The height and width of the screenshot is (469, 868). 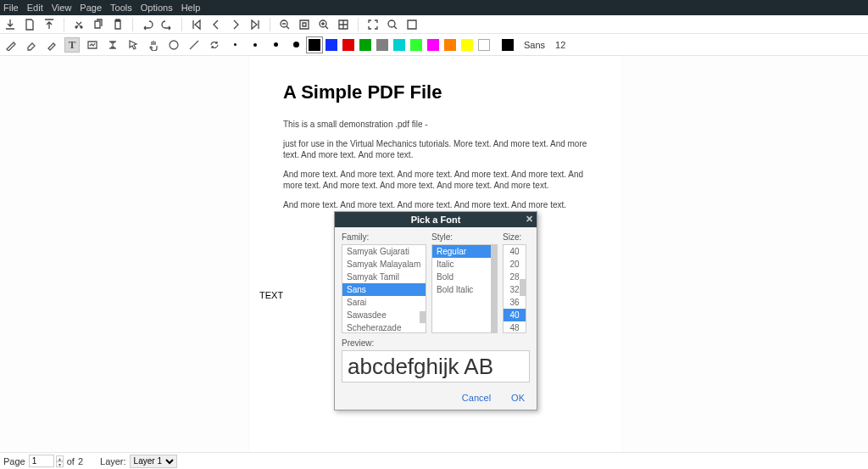 What do you see at coordinates (384, 315) in the screenshot?
I see `list-item: Sawasdee` at bounding box center [384, 315].